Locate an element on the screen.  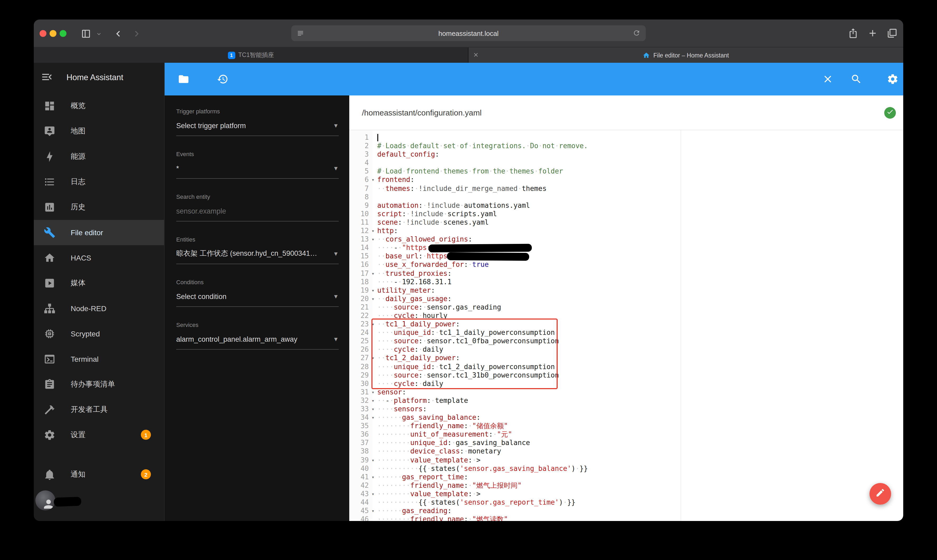
sidebar-item-hacs: HACS is located at coordinates (99, 258).